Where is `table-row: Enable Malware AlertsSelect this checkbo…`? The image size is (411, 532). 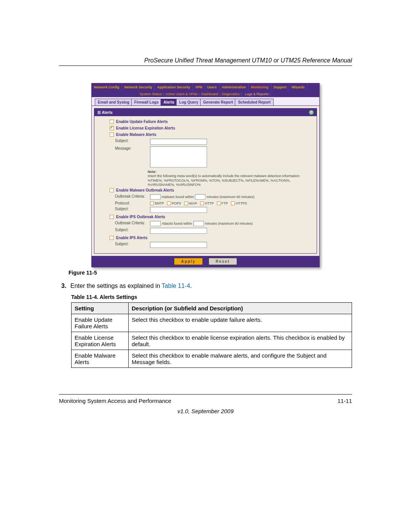
table-row: Enable Malware AlertsSelect this checkbo… is located at coordinates (212, 359).